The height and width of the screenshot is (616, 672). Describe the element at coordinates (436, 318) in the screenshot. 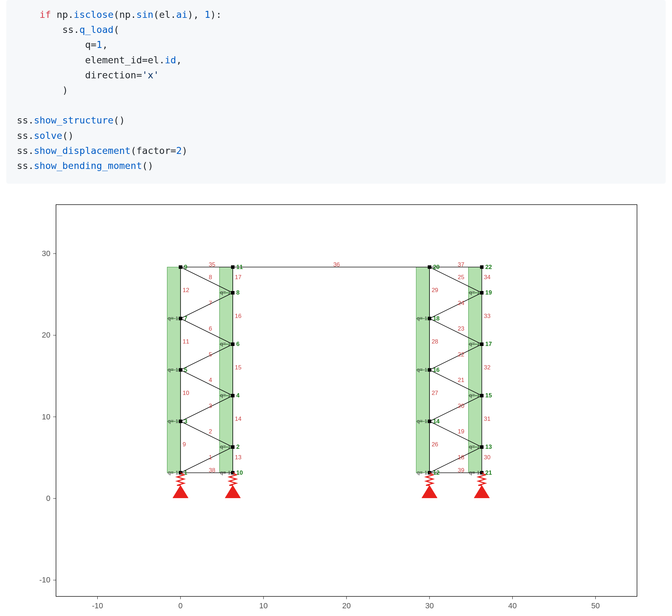

I see `node-label: 18` at that location.